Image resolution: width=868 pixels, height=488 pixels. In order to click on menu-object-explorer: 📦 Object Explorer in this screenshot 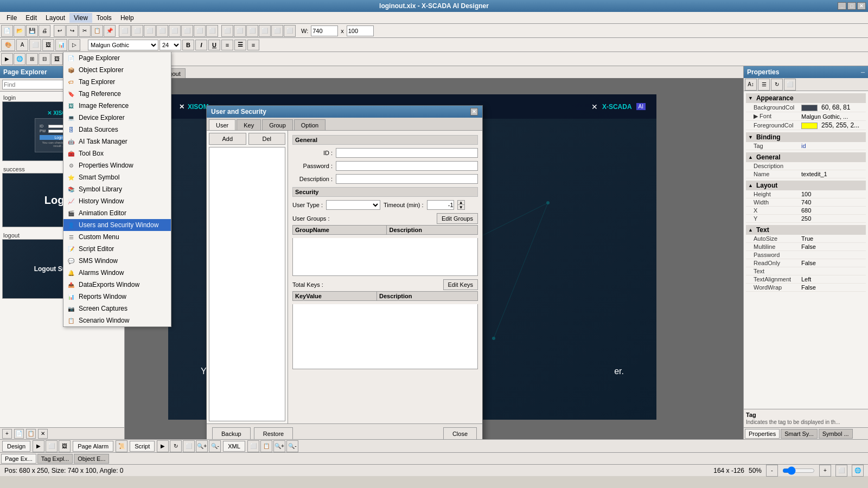, I will do `click(117, 70)`.